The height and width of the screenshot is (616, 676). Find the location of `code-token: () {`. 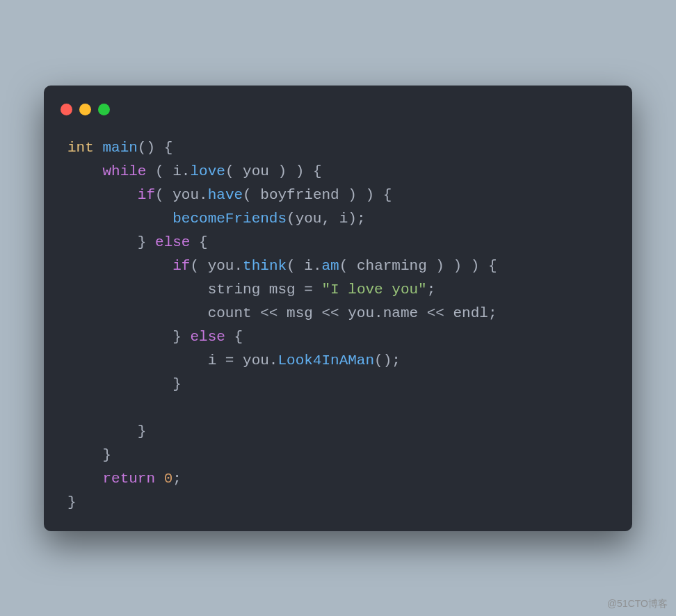

code-token: () { is located at coordinates (155, 147).